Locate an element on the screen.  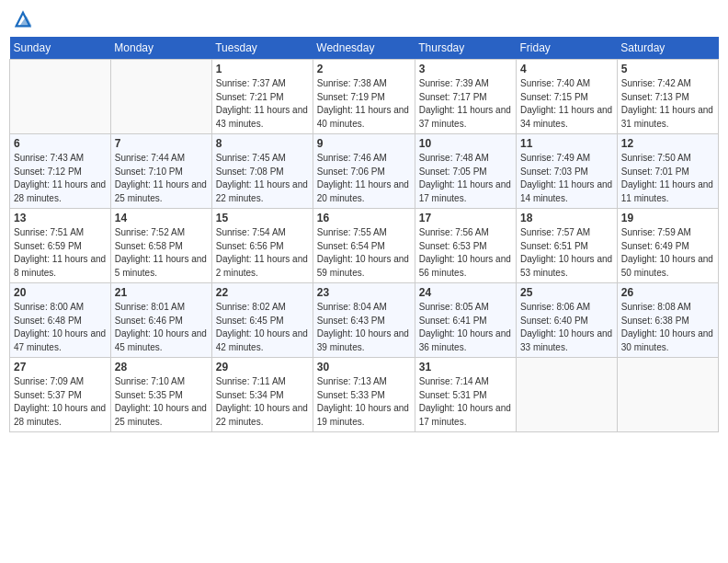
day-number: 22 is located at coordinates (263, 293).